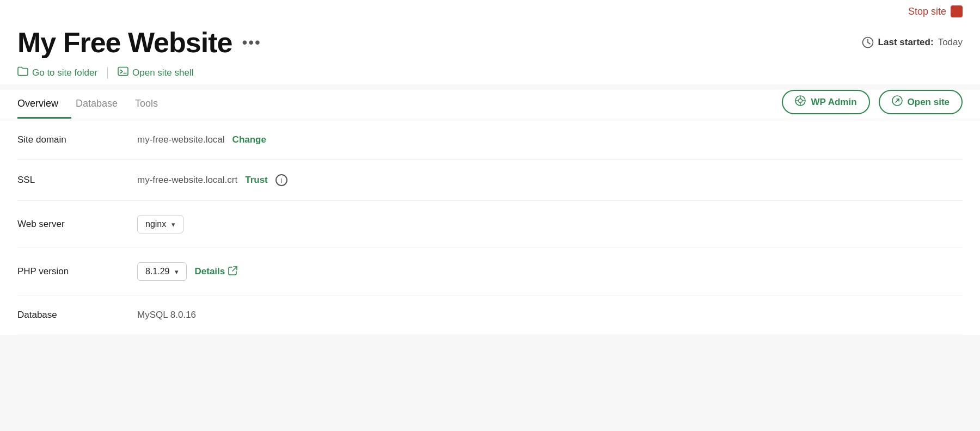 This screenshot has width=980, height=431. Describe the element at coordinates (906, 42) in the screenshot. I see `last-started-prefix: Last started:` at that location.